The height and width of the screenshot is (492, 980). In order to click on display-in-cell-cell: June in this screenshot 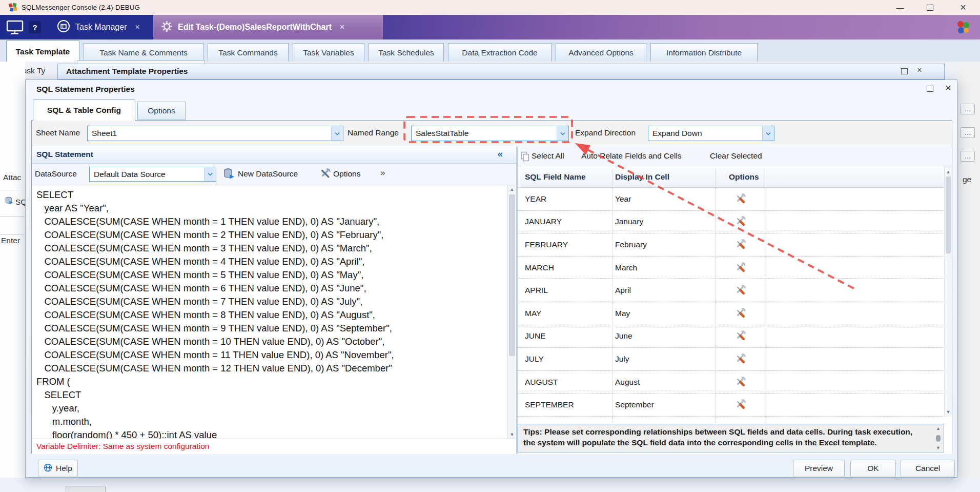, I will do `click(624, 337)`.